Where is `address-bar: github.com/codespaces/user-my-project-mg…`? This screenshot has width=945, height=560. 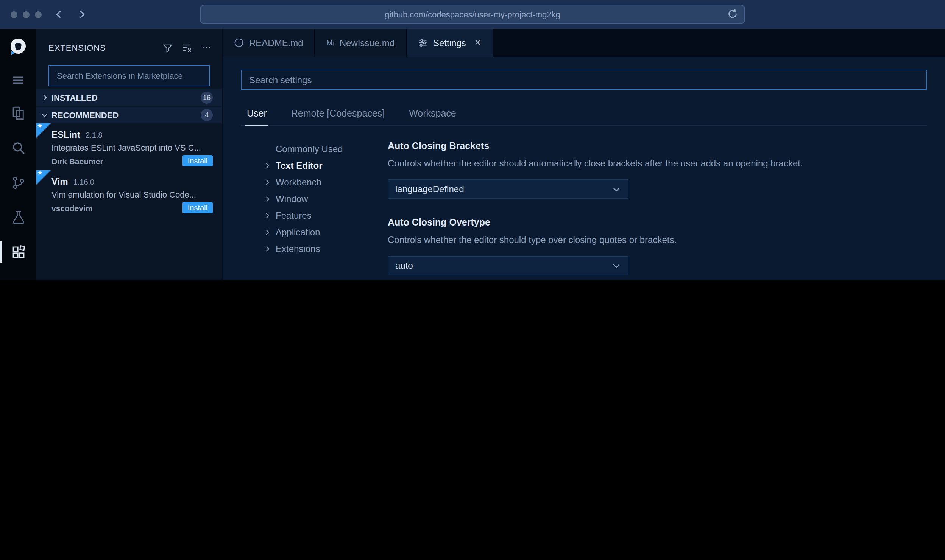 address-bar: github.com/codespaces/user-my-project-mg… is located at coordinates (472, 14).